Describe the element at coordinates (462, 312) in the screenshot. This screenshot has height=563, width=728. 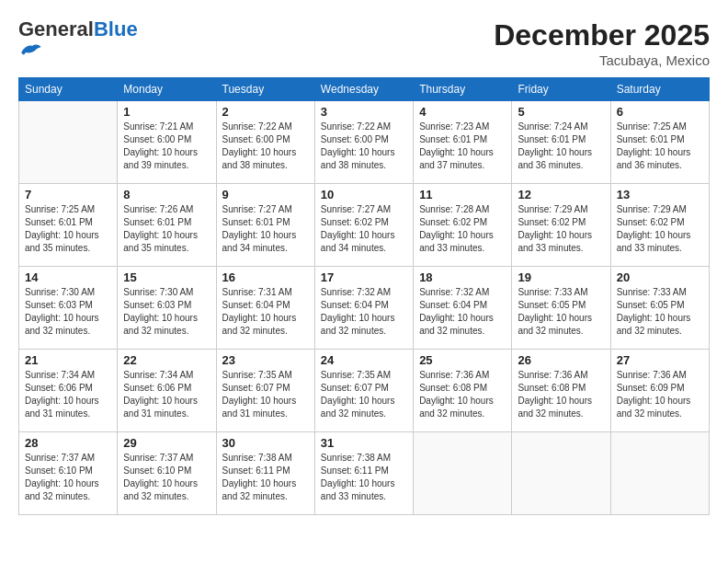
I see `day-info: Sunrise: 7:32 AM Sunset: 6:04 PM Dayligh…` at that location.